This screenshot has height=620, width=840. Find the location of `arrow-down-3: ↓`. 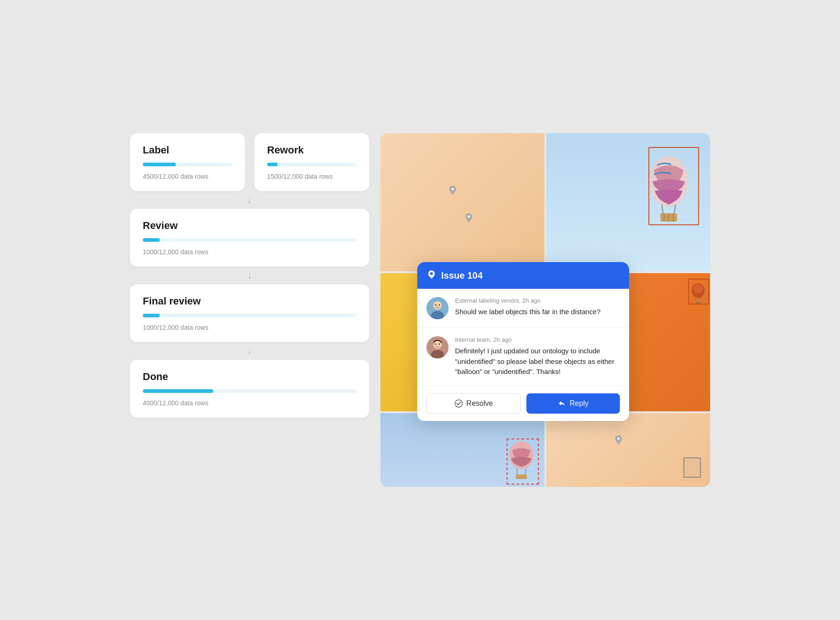

arrow-down-3: ↓ is located at coordinates (250, 351).